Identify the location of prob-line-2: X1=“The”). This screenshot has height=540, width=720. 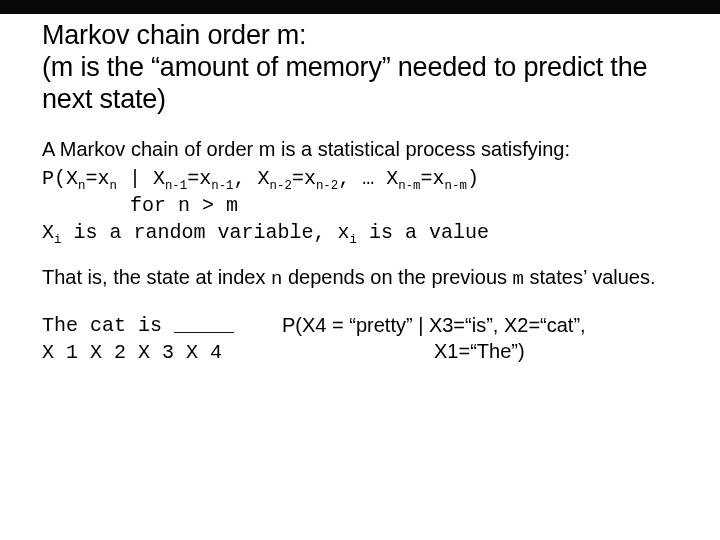
(480, 351).